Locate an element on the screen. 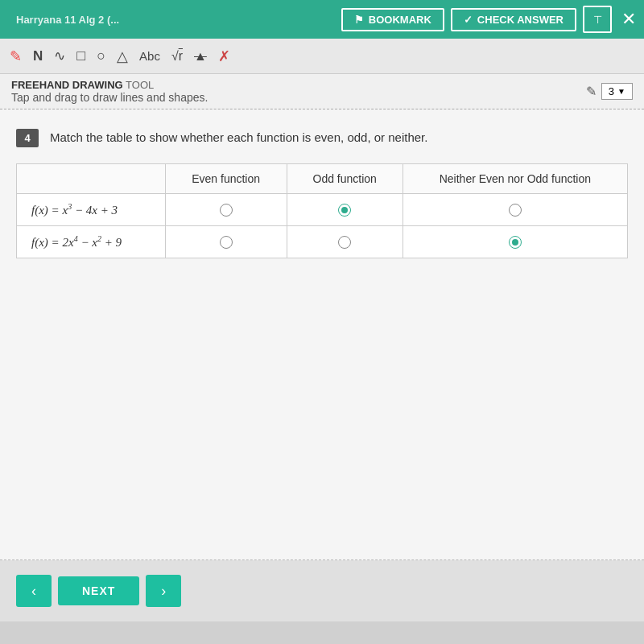 This screenshot has height=644, width=644. triangle-tool-icon: △ is located at coordinates (122, 56).